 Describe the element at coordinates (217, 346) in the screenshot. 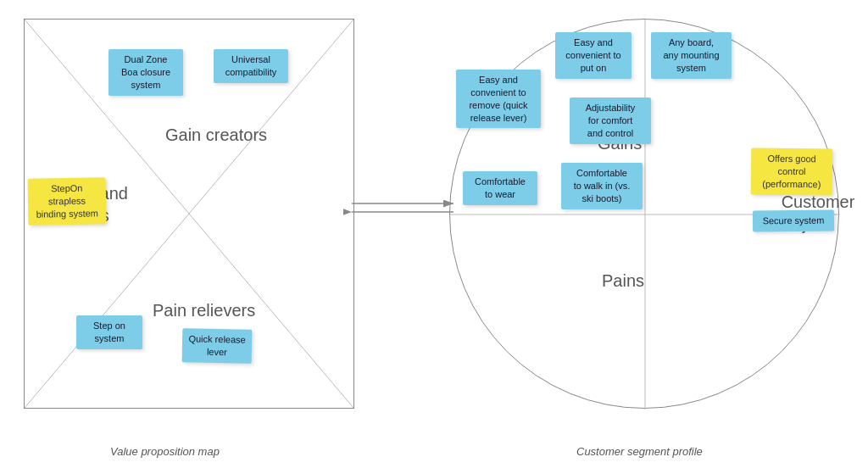

I see `sticky-quick-release: Quick releaselever` at that location.